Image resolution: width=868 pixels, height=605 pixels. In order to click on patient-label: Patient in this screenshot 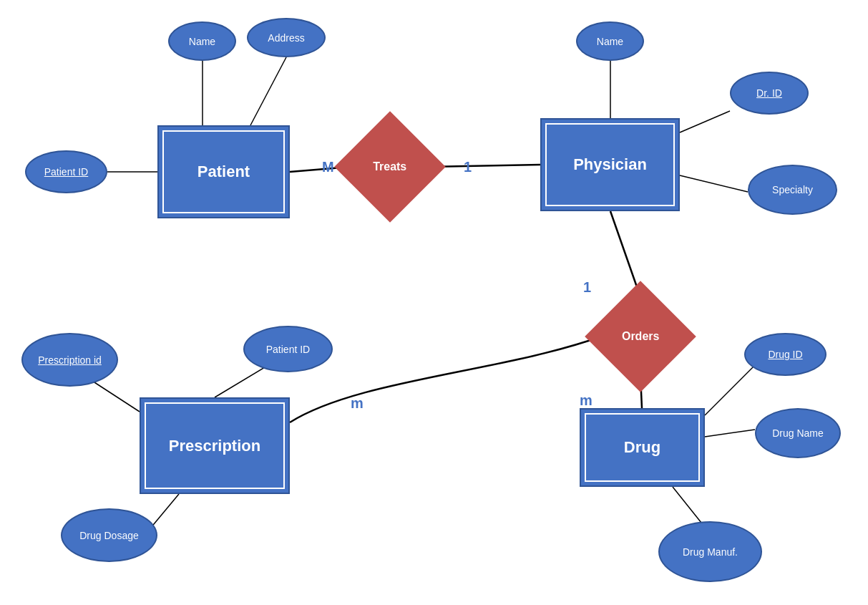, I will do `click(223, 172)`.